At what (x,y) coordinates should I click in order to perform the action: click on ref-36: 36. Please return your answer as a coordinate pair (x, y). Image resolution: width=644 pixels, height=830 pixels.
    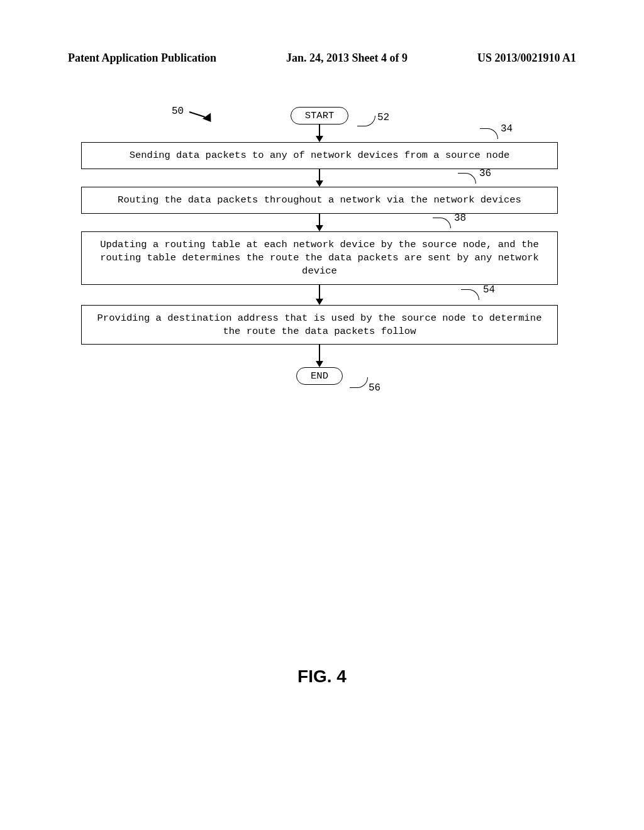
    Looking at the image, I should click on (486, 174).